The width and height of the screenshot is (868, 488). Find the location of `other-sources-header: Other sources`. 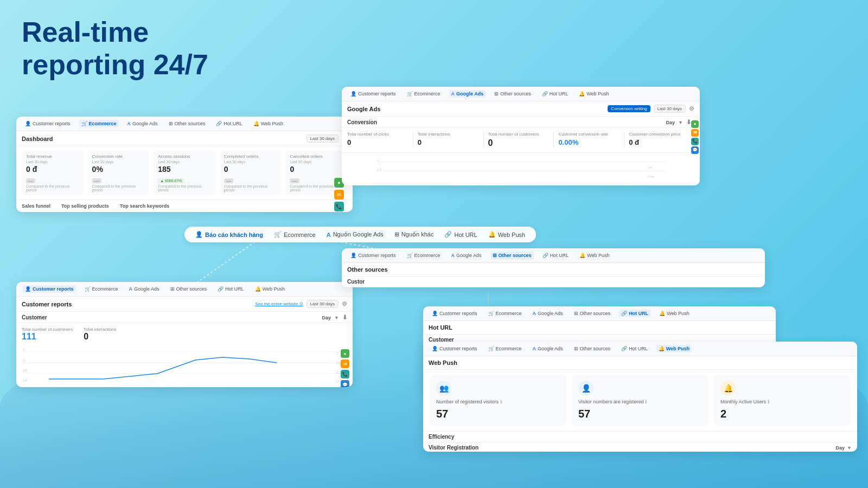

other-sources-header: Other sources is located at coordinates (553, 270).